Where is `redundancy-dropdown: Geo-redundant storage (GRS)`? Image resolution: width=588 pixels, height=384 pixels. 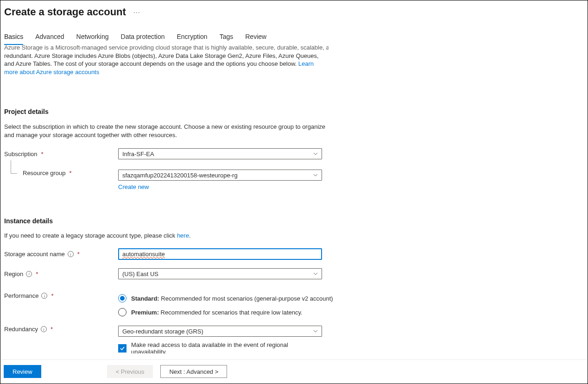 redundancy-dropdown: Geo-redundant storage (GRS) is located at coordinates (220, 331).